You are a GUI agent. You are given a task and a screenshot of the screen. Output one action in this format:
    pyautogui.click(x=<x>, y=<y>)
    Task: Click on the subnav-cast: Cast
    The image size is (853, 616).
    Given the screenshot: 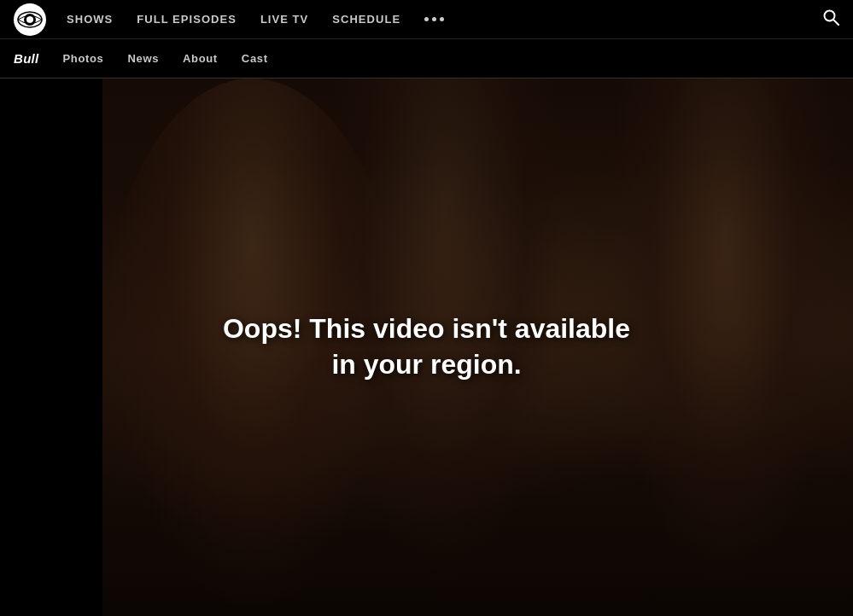 What is the action you would take?
    pyautogui.click(x=254, y=58)
    